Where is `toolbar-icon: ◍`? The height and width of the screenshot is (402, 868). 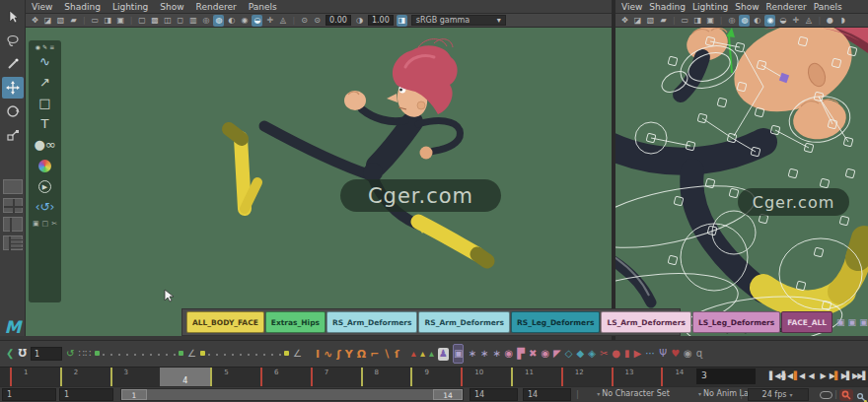
toolbar-icon: ◍ is located at coordinates (744, 21).